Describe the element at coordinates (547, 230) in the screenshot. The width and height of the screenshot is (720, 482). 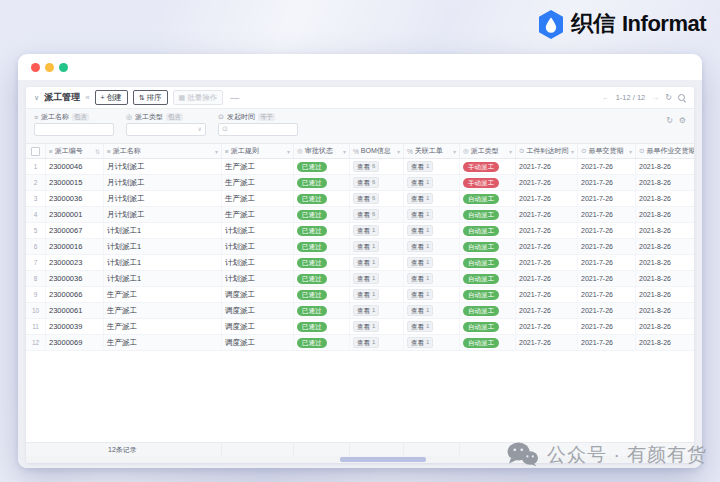
I see `arrival-time-cell: 2021-7-26` at that location.